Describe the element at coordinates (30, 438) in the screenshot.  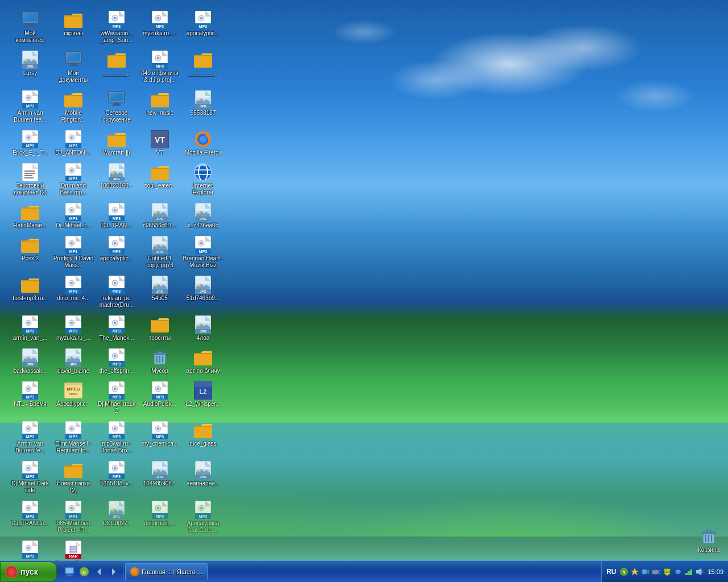
I see `desktop-icon-armin-van2: MP3 Armin Van Buuren fe...` at that location.